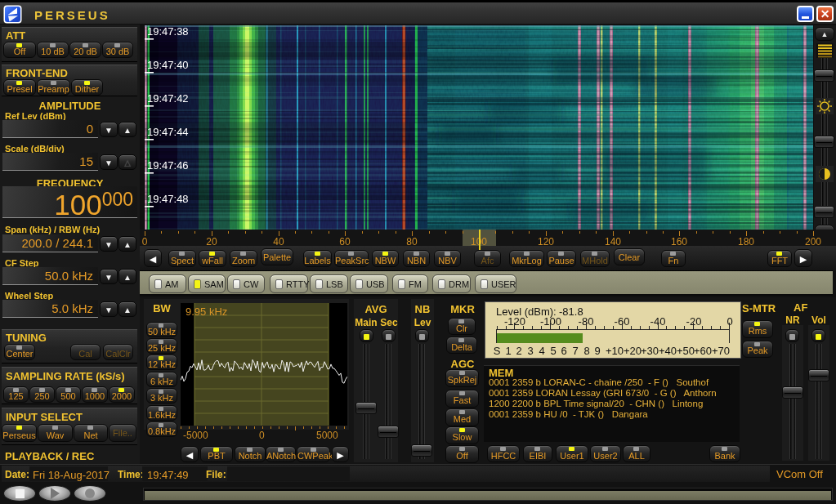 The width and height of the screenshot is (836, 504). What do you see at coordinates (168, 31) in the screenshot?
I see `svg-text: 19:47:38` at bounding box center [168, 31].